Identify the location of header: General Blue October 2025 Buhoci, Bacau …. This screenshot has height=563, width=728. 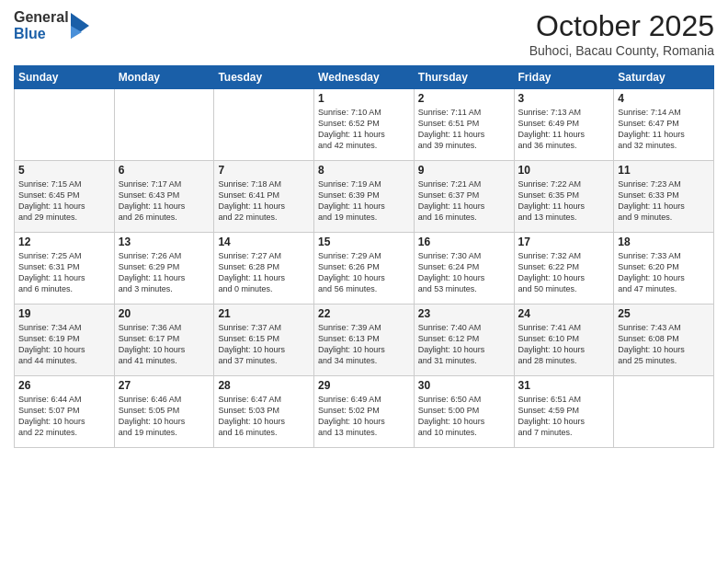
(364, 33).